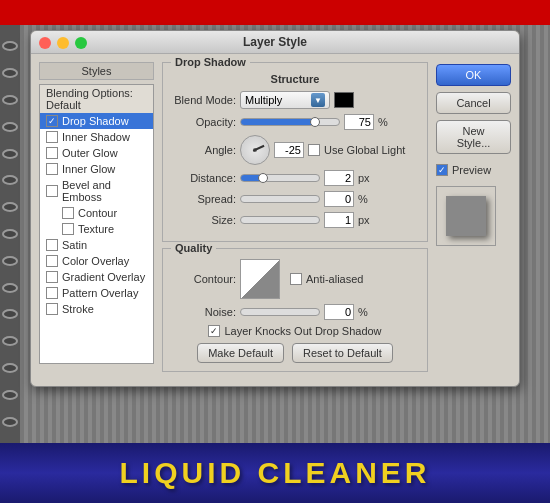  What do you see at coordinates (68, 229) in the screenshot?
I see `texture-checkbox` at bounding box center [68, 229].